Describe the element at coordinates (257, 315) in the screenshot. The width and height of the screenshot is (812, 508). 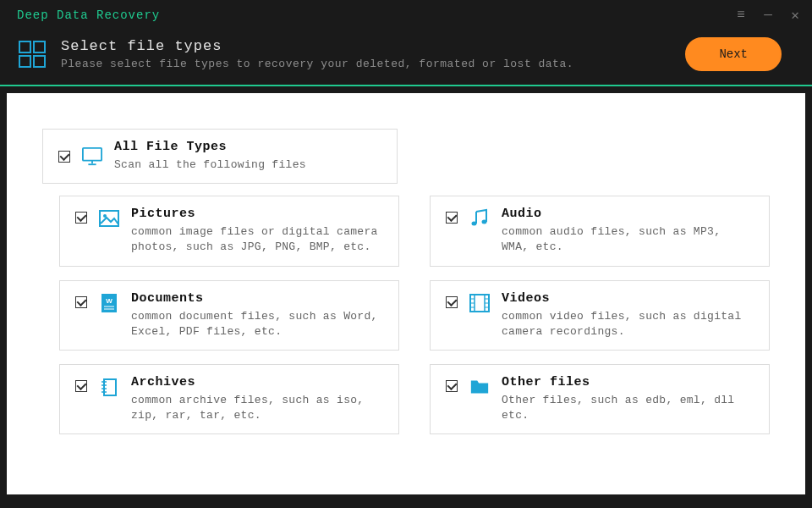
I see `card-text: Documents common document files, such as…` at that location.